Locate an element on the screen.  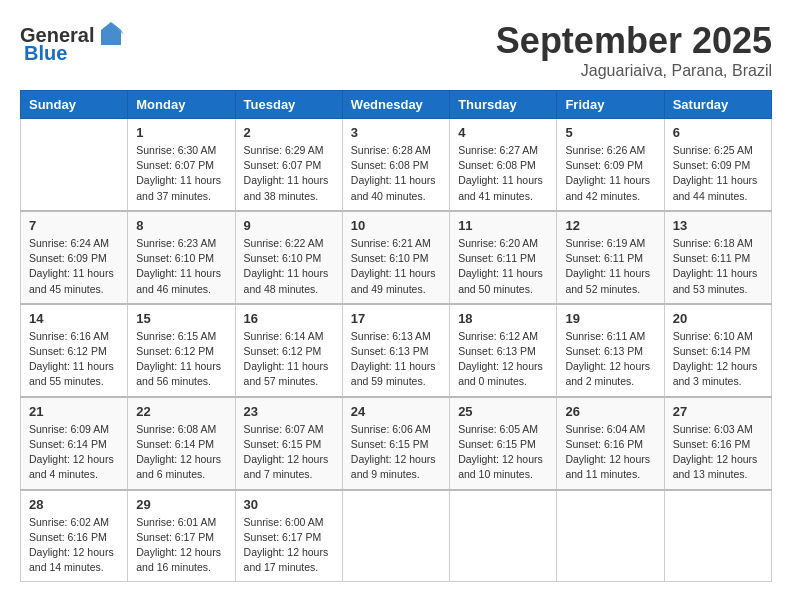
day-number: 3 is located at coordinates (396, 132).